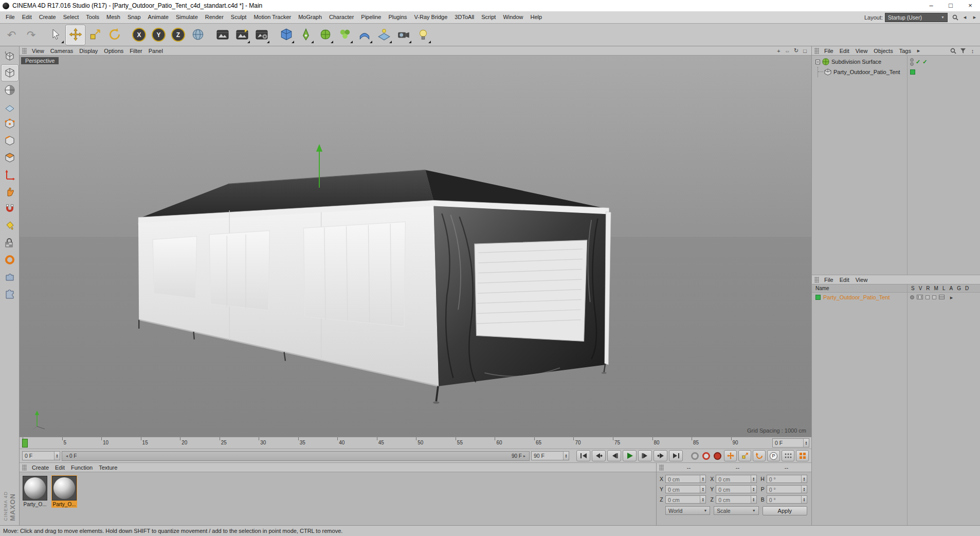 Image resolution: width=980 pixels, height=536 pixels. What do you see at coordinates (660, 456) in the screenshot?
I see `next-key-button` at bounding box center [660, 456].